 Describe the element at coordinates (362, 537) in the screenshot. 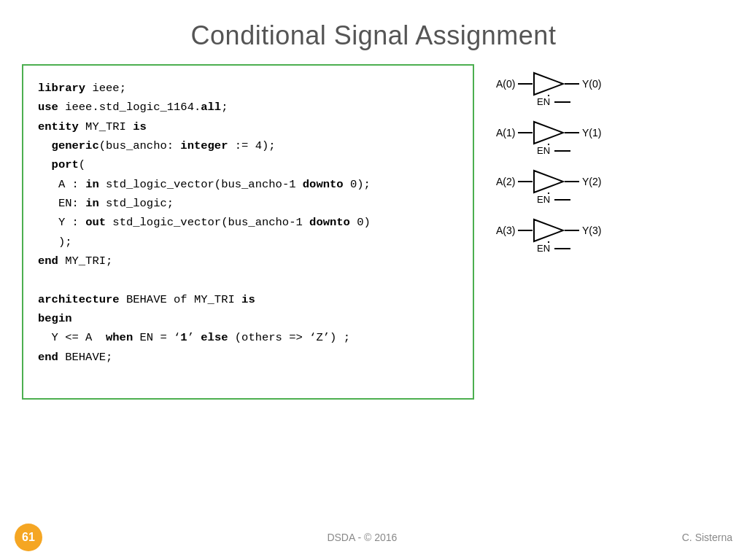

I see `footer-center: DSDA - © 2016` at that location.